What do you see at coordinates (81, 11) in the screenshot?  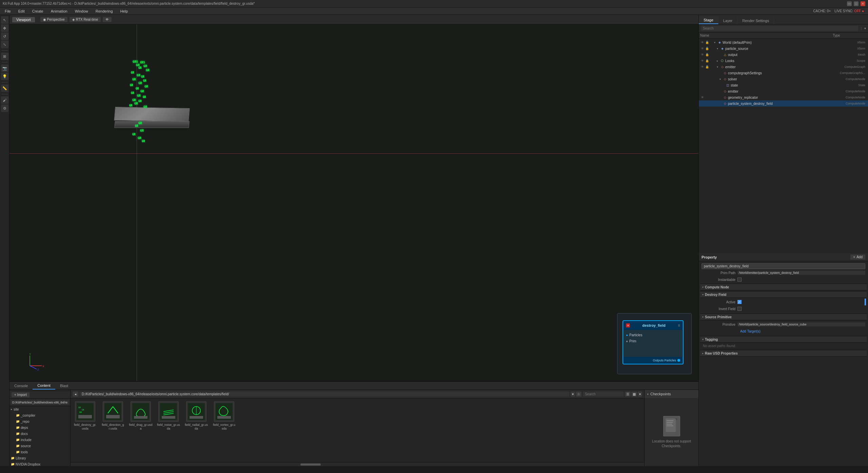 I see `menu-window: Window` at bounding box center [81, 11].